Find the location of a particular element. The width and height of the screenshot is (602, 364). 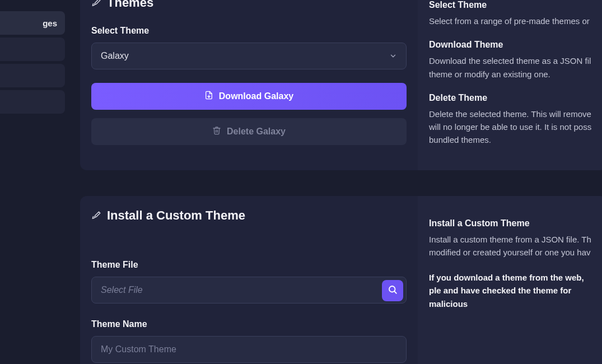

theme-select-value: Galaxy is located at coordinates (115, 56).